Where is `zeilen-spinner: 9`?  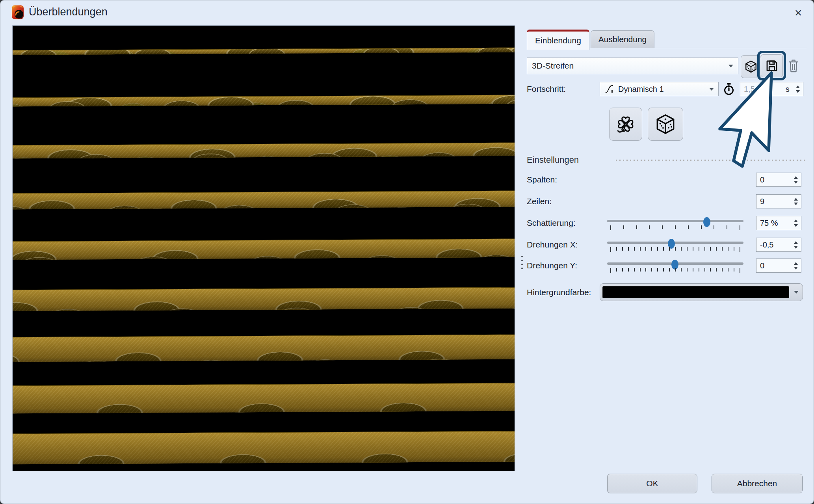 zeilen-spinner: 9 is located at coordinates (779, 201).